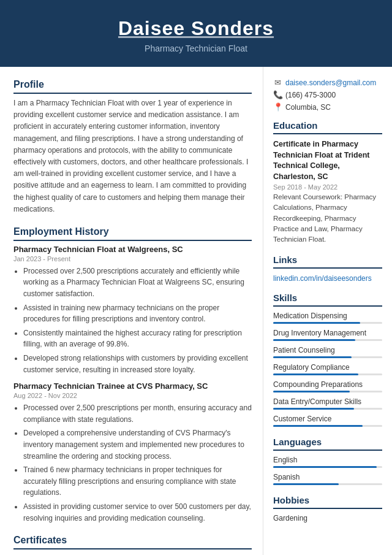 This screenshot has width=392, height=555. Describe the element at coordinates (328, 352) in the screenshot. I see `skill-item: Patient Counseling` at that location.